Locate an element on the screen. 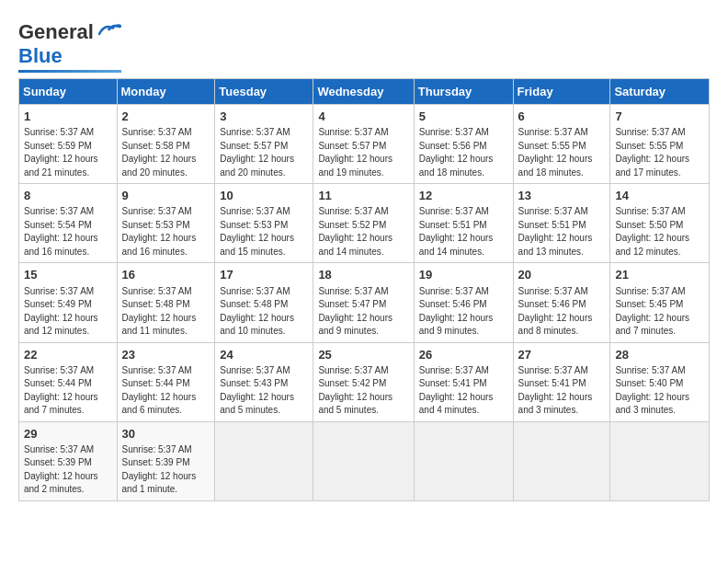 The height and width of the screenshot is (563, 728). day-number: 9 is located at coordinates (166, 196).